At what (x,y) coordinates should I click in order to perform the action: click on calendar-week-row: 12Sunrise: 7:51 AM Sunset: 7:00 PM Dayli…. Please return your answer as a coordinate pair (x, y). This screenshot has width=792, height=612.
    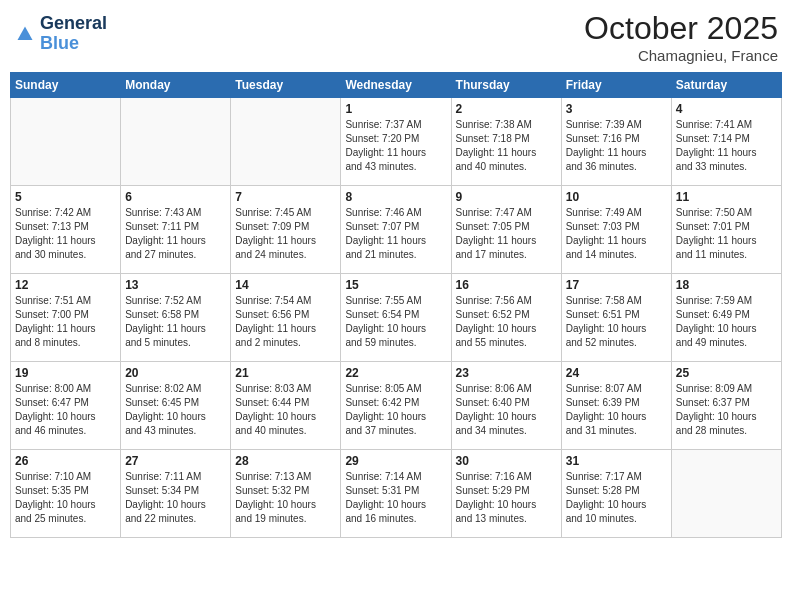
    Looking at the image, I should click on (396, 318).